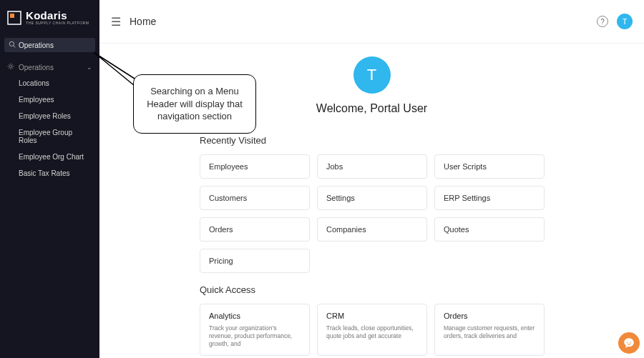 The width and height of the screenshot is (644, 358). I want to click on recent-card: Customers, so click(255, 198).